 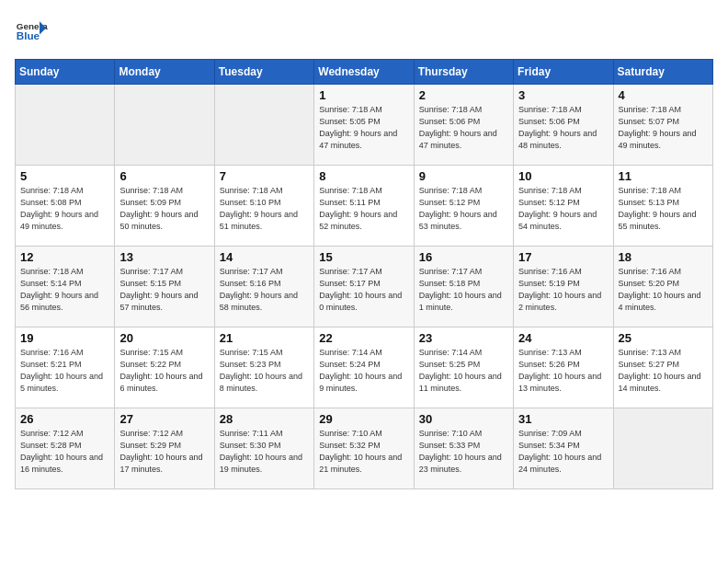 What do you see at coordinates (265, 419) in the screenshot?
I see `day-number: 28` at bounding box center [265, 419].